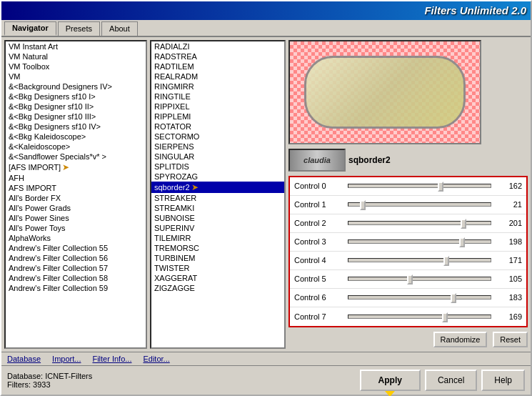 This screenshot has height=396, width=532. Describe the element at coordinates (510, 340) in the screenshot. I see `reset-button: Reset` at that location.